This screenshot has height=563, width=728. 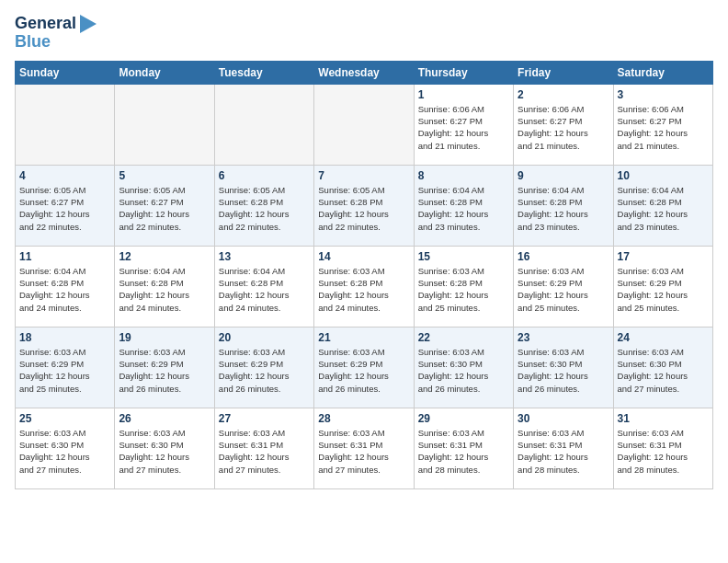 What do you see at coordinates (463, 419) in the screenshot?
I see `day-number: 29` at bounding box center [463, 419].